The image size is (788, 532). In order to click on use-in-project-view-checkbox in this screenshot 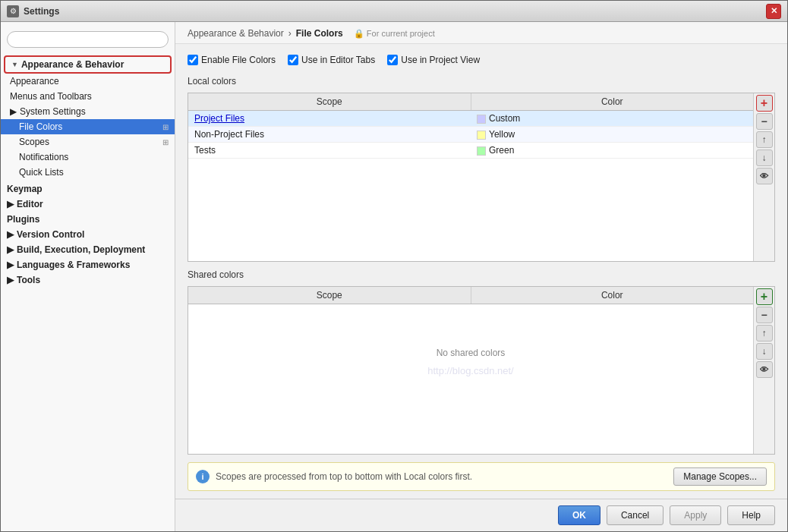, I will do `click(392, 60)`.